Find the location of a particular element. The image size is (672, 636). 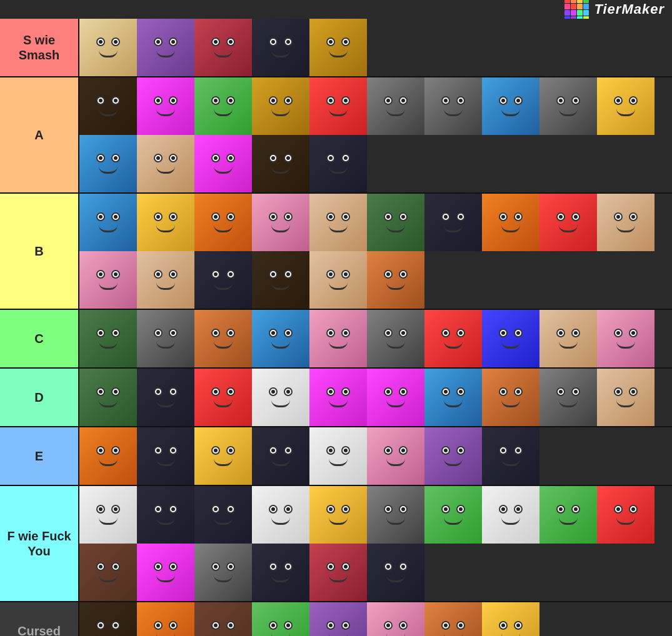

tier-item-f12 is located at coordinates (166, 572).